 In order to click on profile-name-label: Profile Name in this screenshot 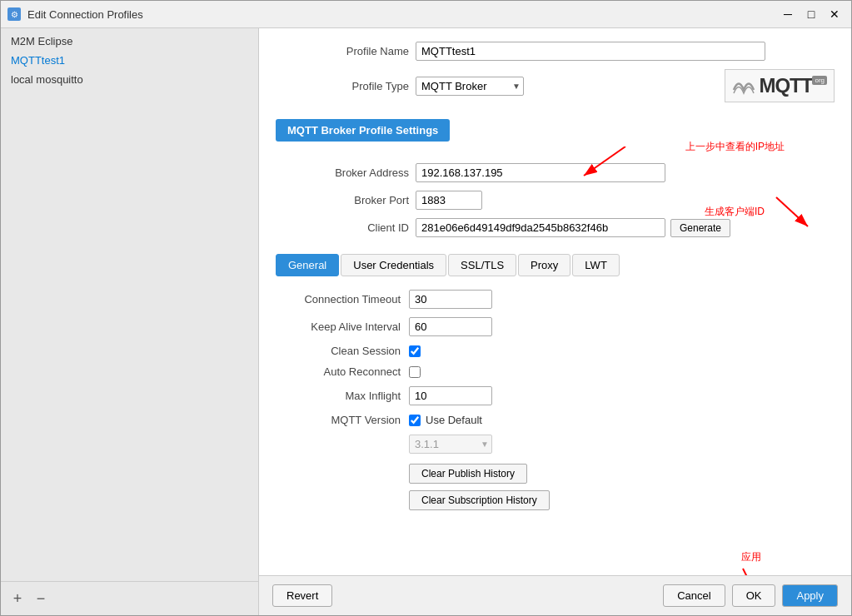, I will do `click(342, 52)`.